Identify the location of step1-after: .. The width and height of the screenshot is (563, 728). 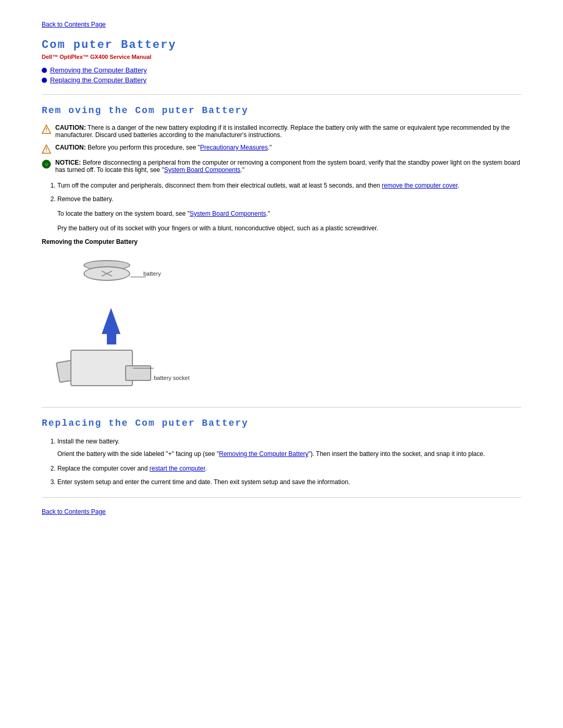
(459, 186).